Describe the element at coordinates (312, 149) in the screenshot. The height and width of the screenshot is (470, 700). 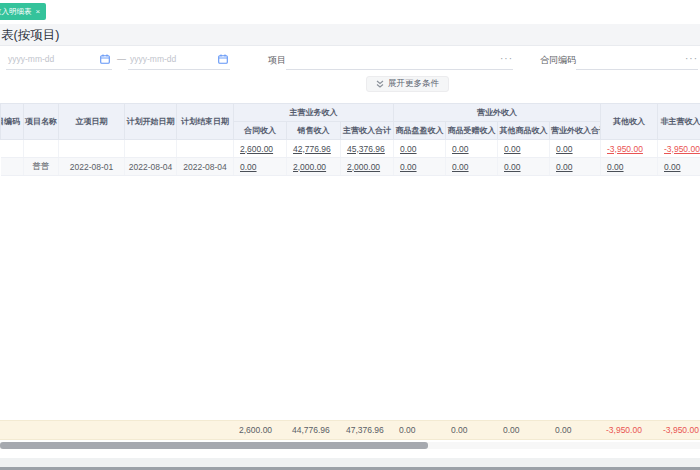
I see `amount-link: 42,776.96` at that location.